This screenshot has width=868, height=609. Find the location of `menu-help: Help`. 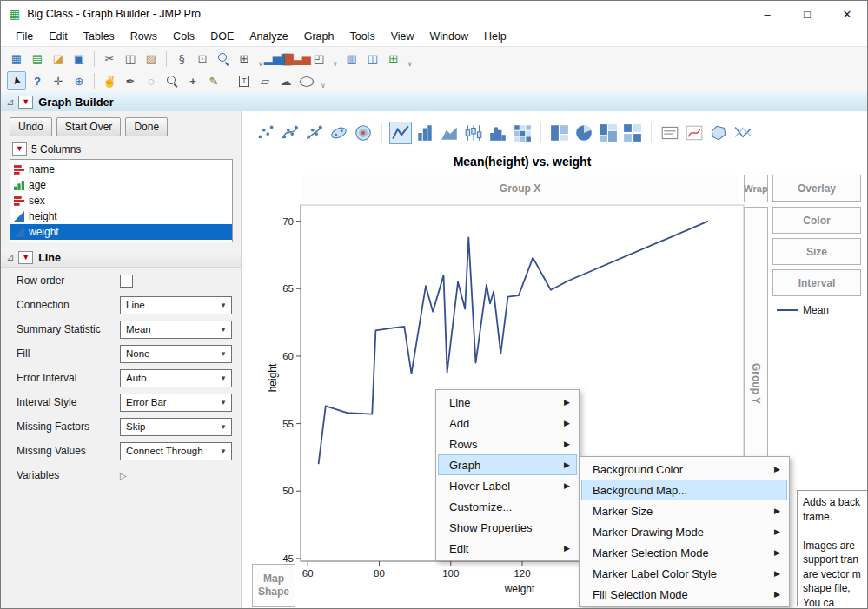

menu-help: Help is located at coordinates (495, 36).